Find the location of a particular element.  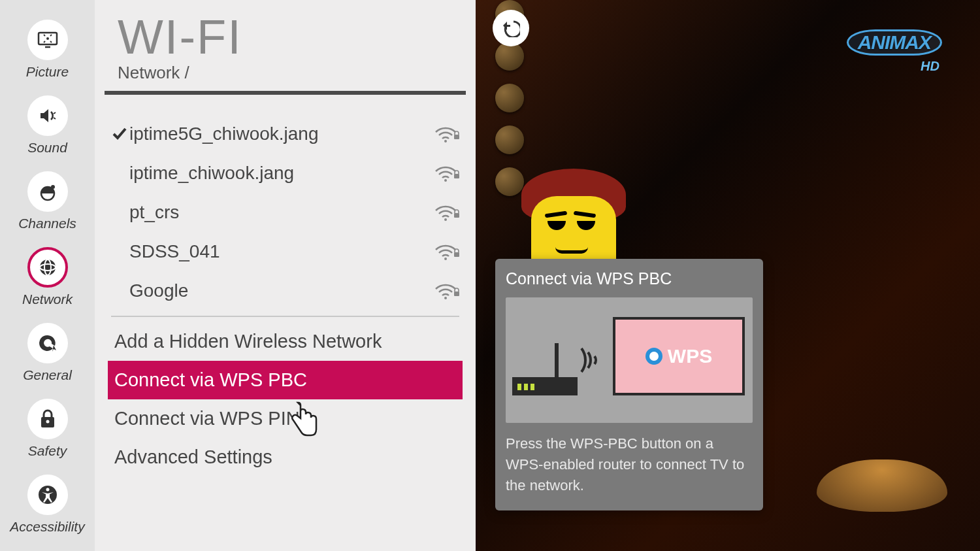

sound-icon is located at coordinates (48, 116).